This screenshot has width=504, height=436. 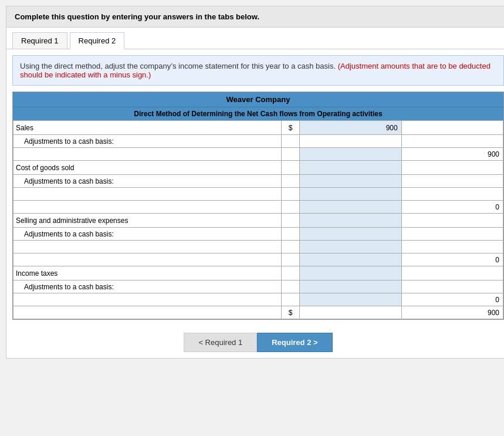 What do you see at coordinates (452, 128) in the screenshot?
I see `sales-result-blank` at bounding box center [452, 128].